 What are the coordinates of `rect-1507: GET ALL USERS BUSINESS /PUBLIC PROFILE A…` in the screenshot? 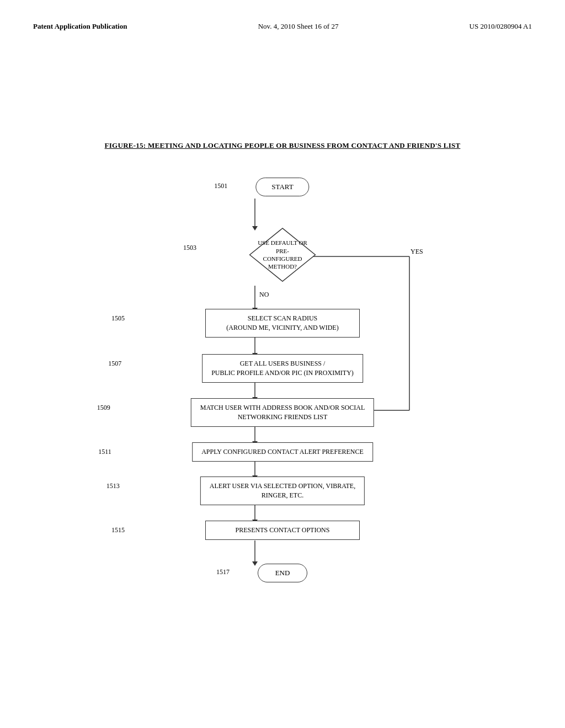 It's located at (282, 368).